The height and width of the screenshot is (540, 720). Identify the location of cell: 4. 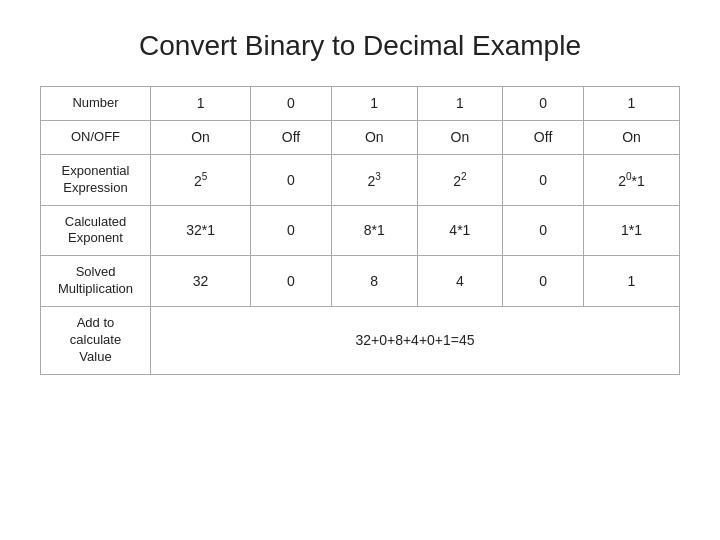
(460, 282).